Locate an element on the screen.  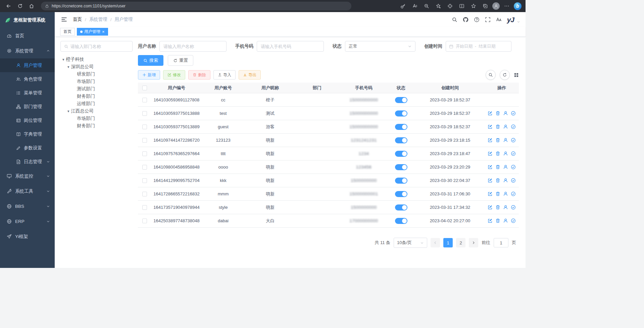
copilot-icon: b is located at coordinates (517, 6).